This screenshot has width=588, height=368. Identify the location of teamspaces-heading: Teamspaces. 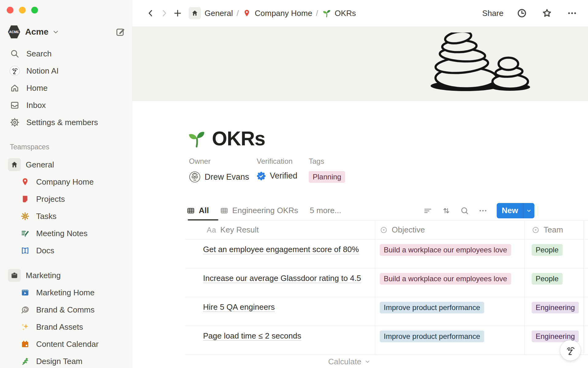
(29, 147).